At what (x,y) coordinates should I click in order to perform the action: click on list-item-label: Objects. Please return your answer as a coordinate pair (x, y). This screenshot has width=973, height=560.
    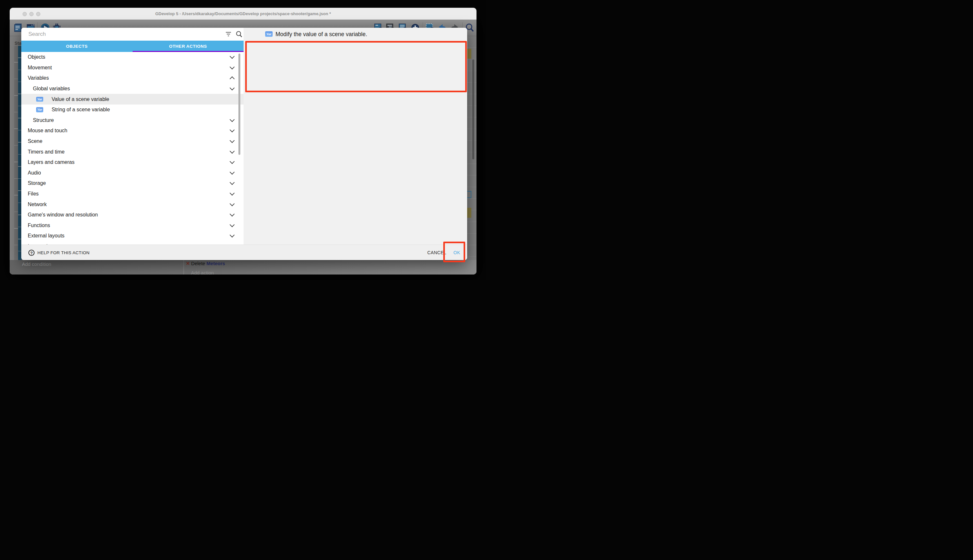
    Looking at the image, I should click on (36, 57).